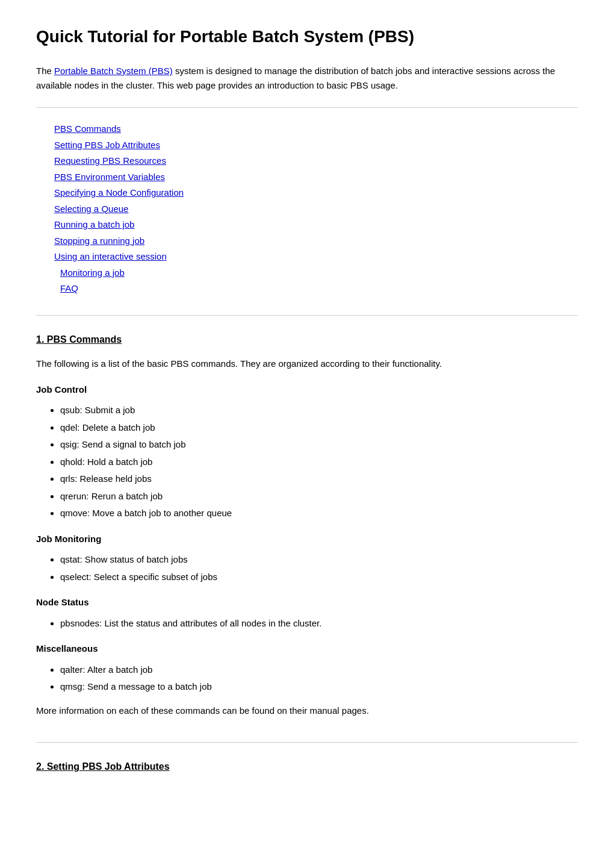  What do you see at coordinates (307, 613) in the screenshot?
I see `subsection-node-status: Node Status pbsnodes: List the status an…` at bounding box center [307, 613].